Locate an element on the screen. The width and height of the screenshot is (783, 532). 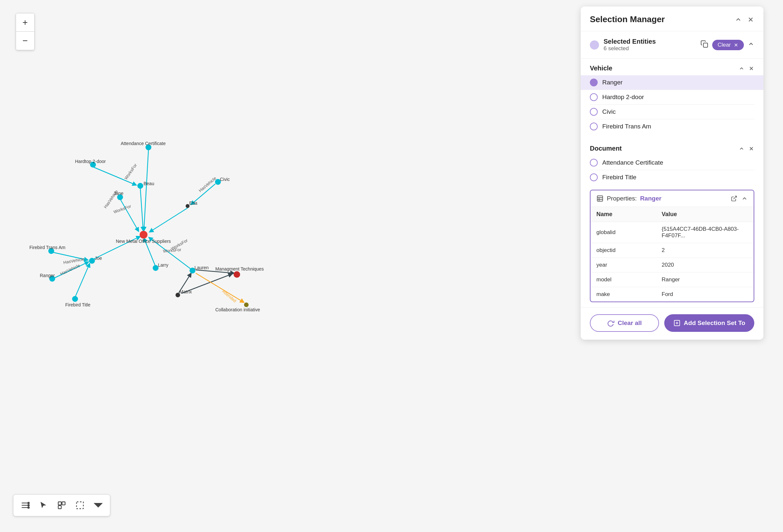
vehicle-category-name: Vehicle is located at coordinates (601, 68).